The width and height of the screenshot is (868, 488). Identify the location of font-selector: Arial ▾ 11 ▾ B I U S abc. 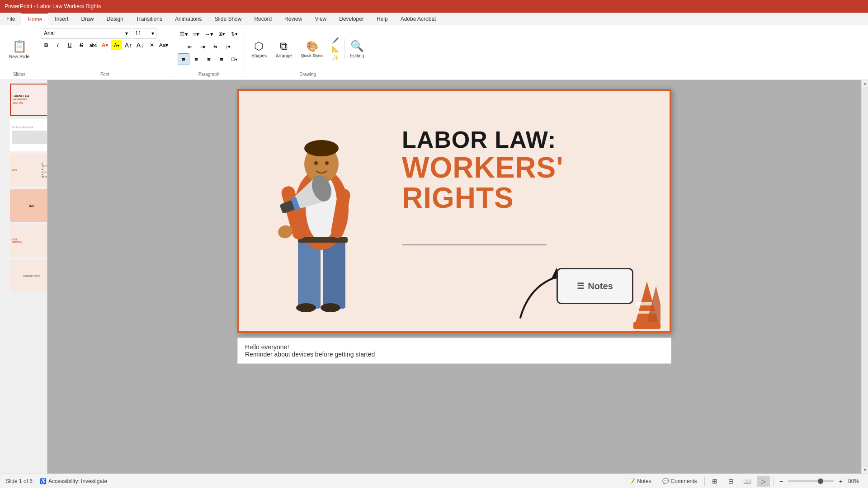
(105, 39).